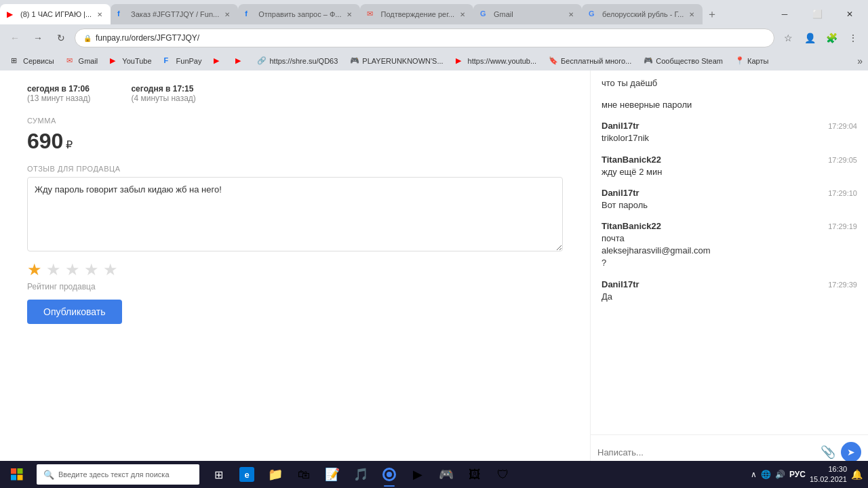 This screenshot has width=868, height=488. Describe the element at coordinates (137, 61) in the screenshot. I see `bookmark-youtube-label: YouTube` at that location.